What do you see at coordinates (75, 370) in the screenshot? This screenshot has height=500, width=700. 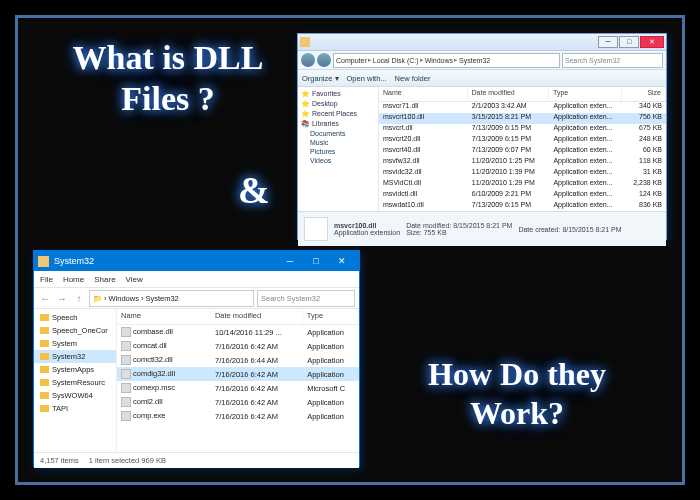 I see `sidebar-item: SystemApps` at bounding box center [75, 370].